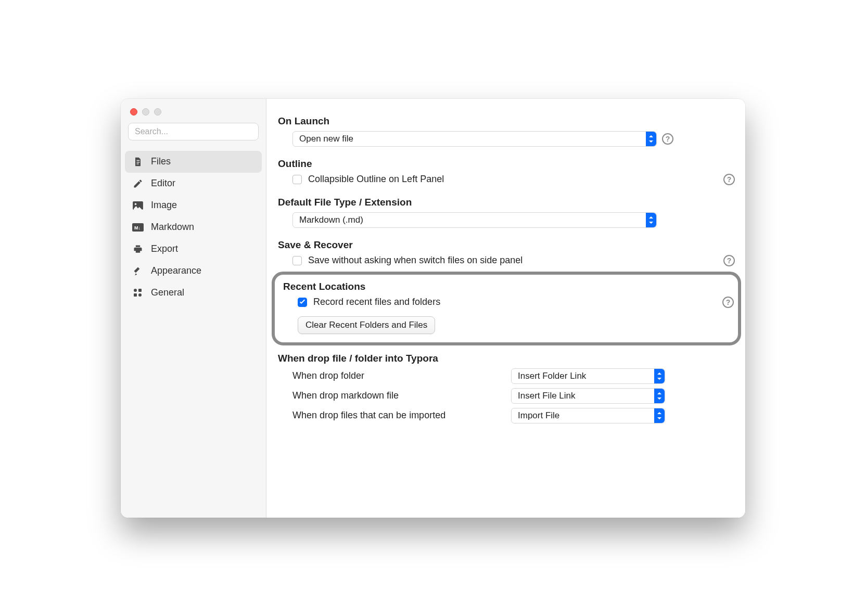 This screenshot has width=866, height=616. Describe the element at coordinates (164, 205) in the screenshot. I see `sidebar-item-label: Image` at that location.